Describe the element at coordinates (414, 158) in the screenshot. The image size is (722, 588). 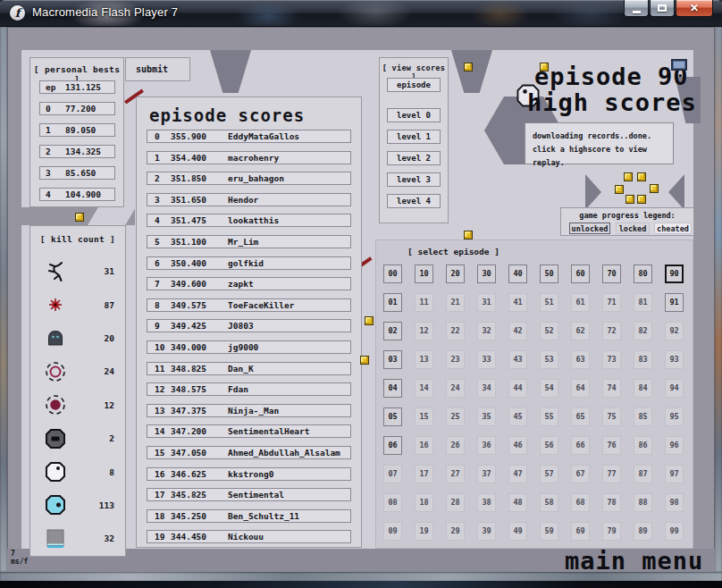
I see `view-level-2-button: level 2` at that location.